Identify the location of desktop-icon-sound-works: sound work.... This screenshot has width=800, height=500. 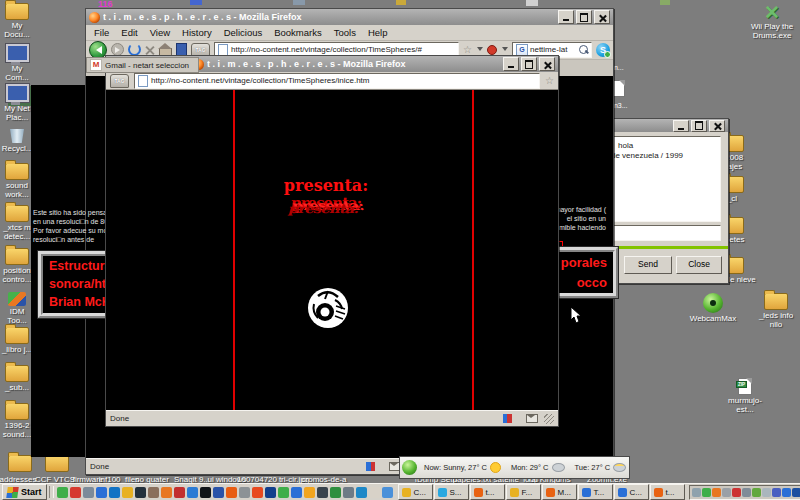
(17, 182).